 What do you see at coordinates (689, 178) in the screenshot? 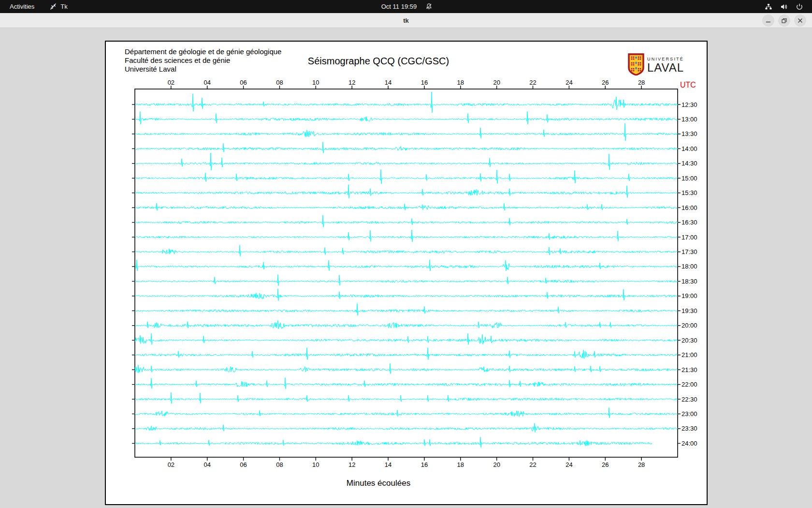
I see `svg-text: 15:00` at bounding box center [689, 178].